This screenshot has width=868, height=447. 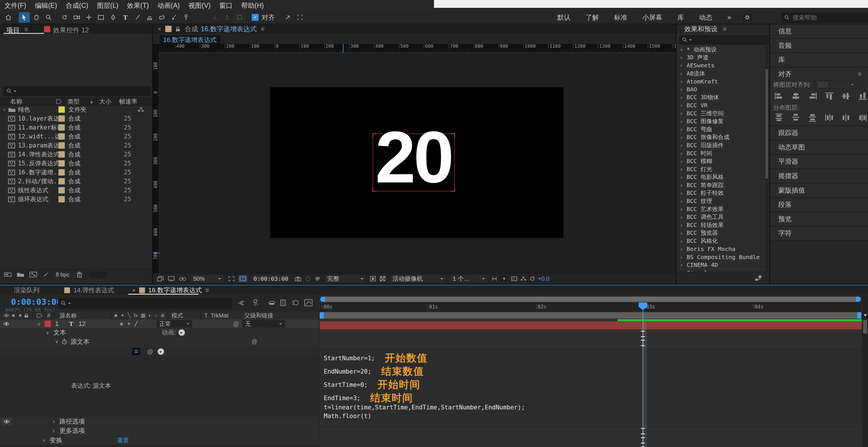 I want to click on dock-panel-tab: 字符, so click(x=819, y=234).